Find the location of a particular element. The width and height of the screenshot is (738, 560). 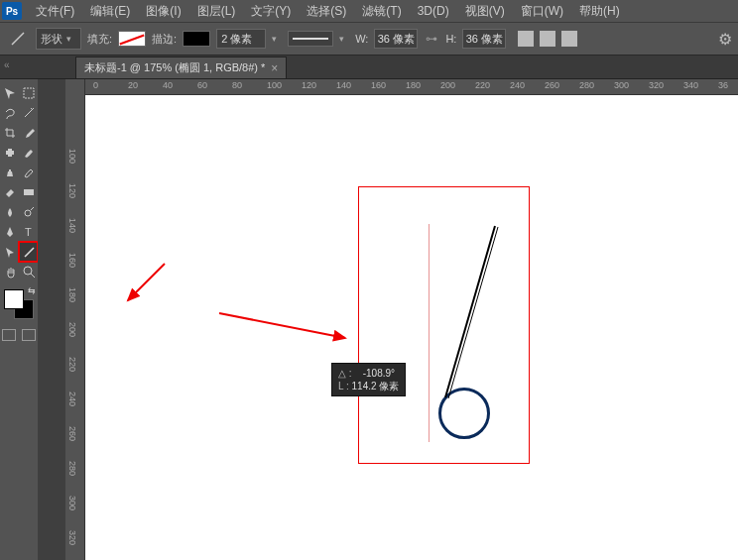

menu-view: 视图(V) is located at coordinates (485, 12).